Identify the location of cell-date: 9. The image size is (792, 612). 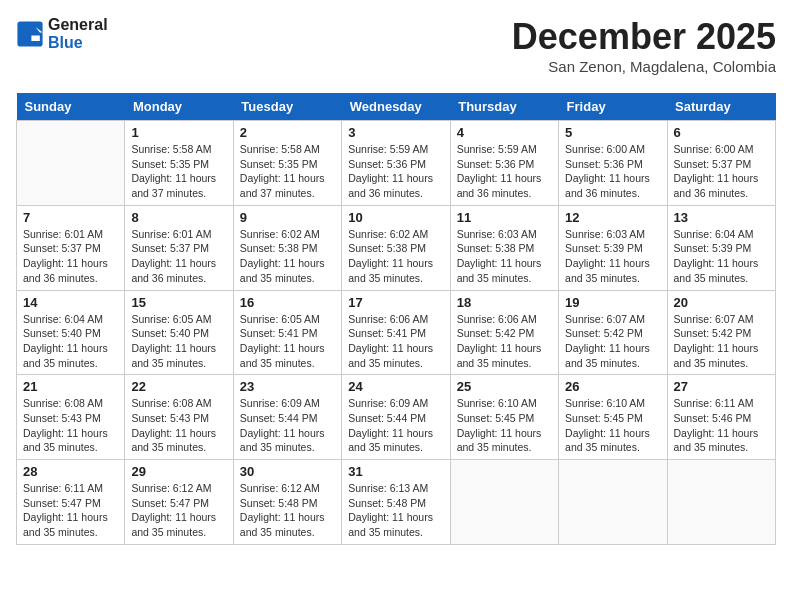
(288, 218).